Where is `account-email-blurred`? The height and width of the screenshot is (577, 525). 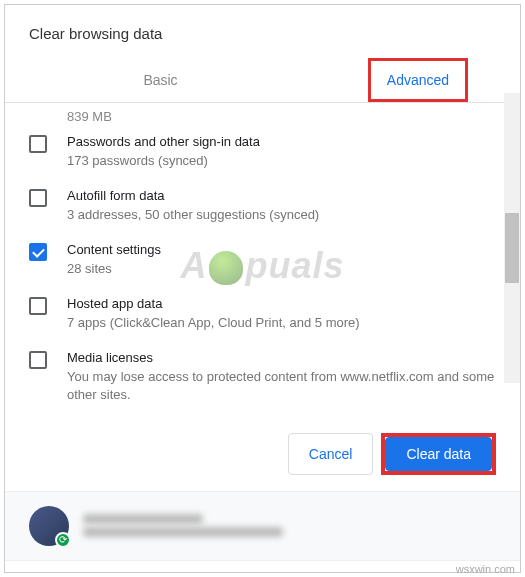 account-email-blurred is located at coordinates (183, 532).